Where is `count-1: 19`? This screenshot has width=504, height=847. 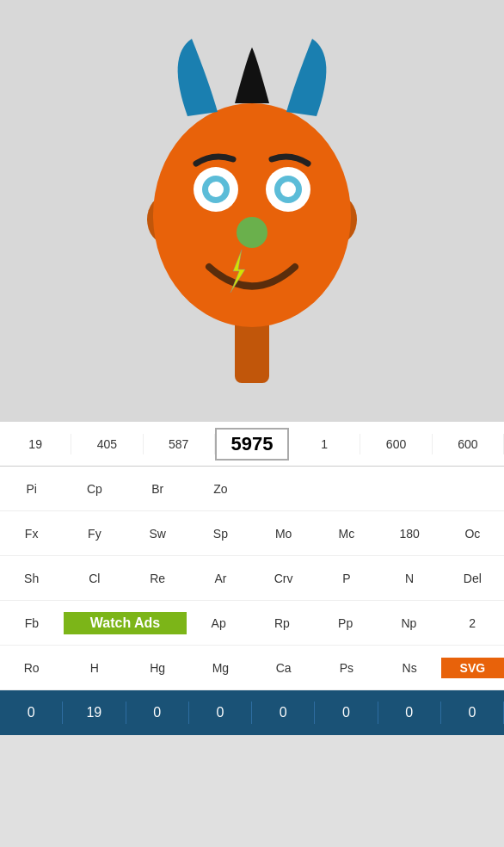 count-1: 19 is located at coordinates (95, 713).